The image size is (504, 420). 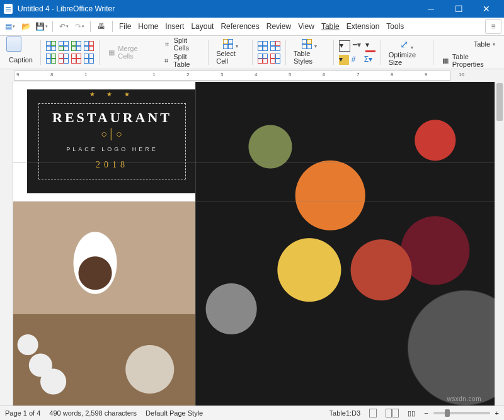 I want to click on table-styles-button: Table Styles, so click(x=310, y=57).